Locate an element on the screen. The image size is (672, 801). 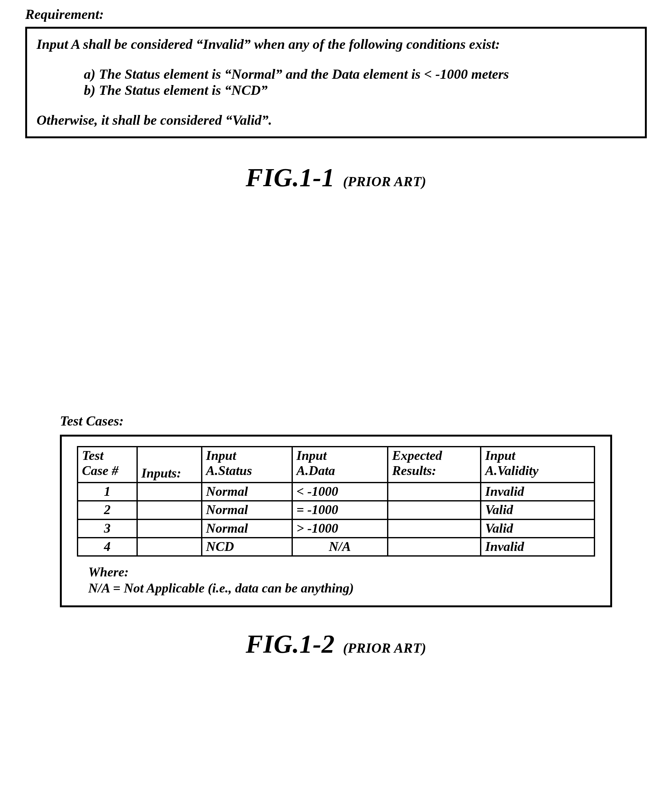
cell-case: 4 is located at coordinates (107, 547).